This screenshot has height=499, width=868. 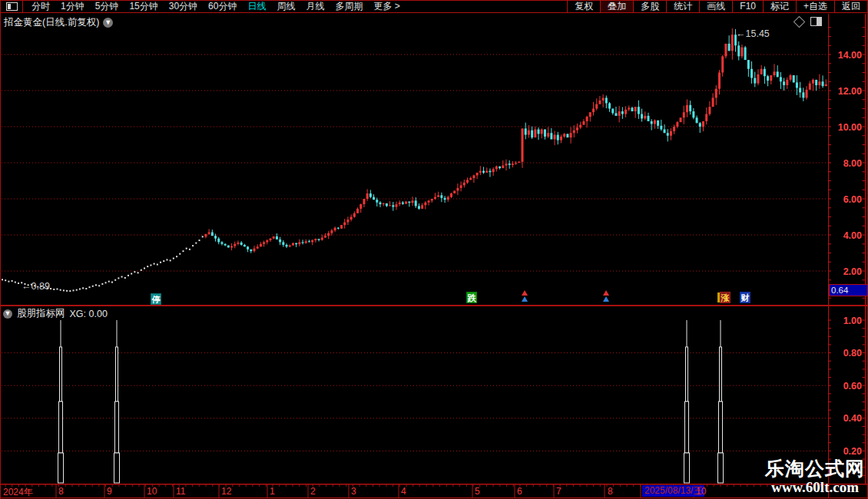 I want to click on svg-text: 10.00, so click(x=850, y=127).